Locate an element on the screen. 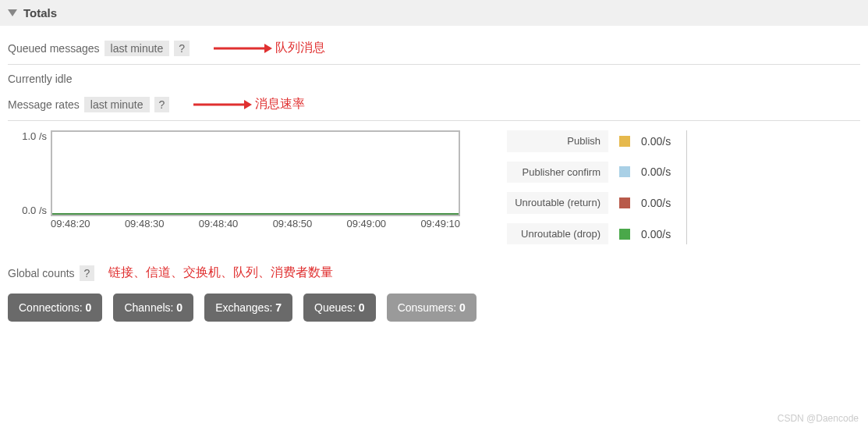 Image resolution: width=868 pixels, height=427 pixels. queued-annotation: 队列消息 is located at coordinates (267, 48).